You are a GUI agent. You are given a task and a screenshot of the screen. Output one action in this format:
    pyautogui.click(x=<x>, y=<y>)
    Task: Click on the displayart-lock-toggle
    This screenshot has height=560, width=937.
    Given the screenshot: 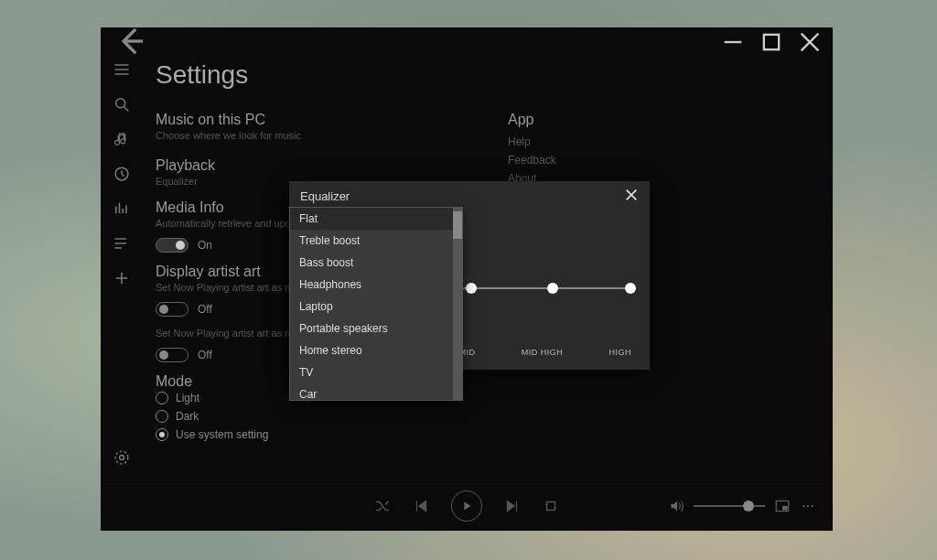 What is the action you would take?
    pyautogui.click(x=172, y=309)
    